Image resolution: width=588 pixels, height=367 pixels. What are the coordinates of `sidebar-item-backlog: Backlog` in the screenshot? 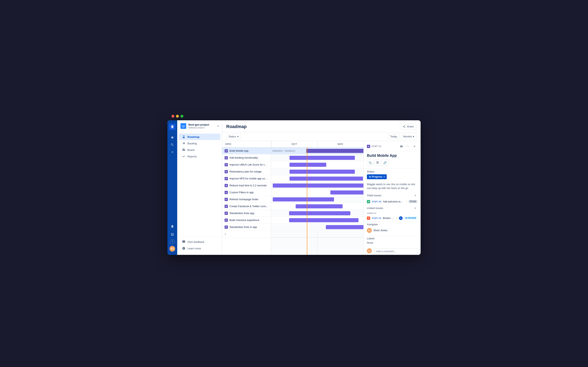 It's located at (200, 143).